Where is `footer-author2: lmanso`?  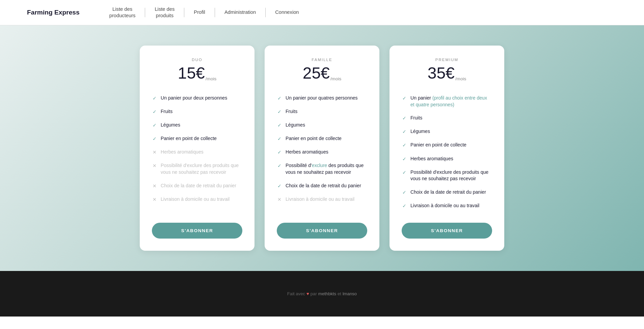 footer-author2: lmanso is located at coordinates (350, 294).